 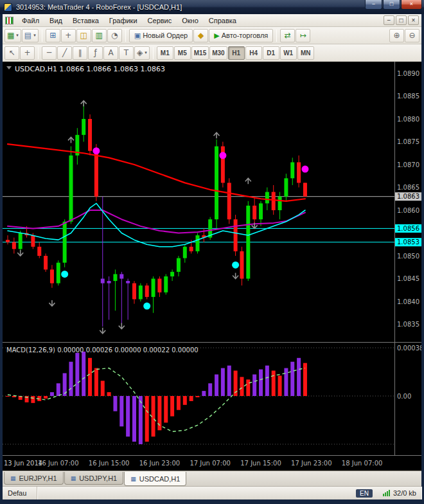 What do you see at coordinates (190, 21) in the screenshot?
I see `menu-window: Окно` at bounding box center [190, 21].